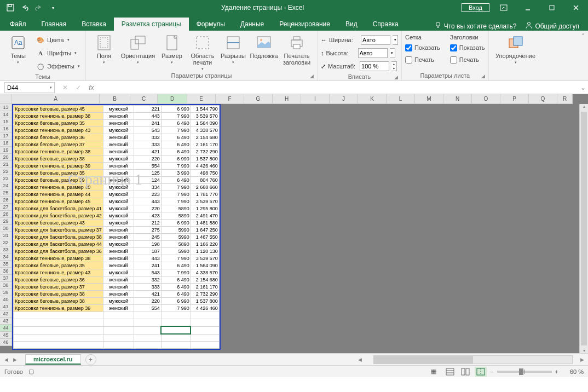  Describe the element at coordinates (147, 295) in the screenshot. I see `cell: 421` at that location.